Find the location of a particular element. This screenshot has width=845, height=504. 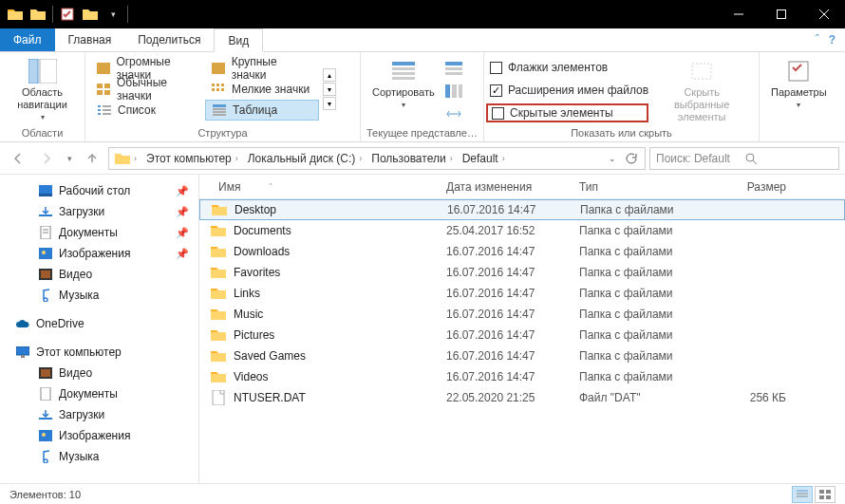

sidebar-item-pictures: Изображения📌 is located at coordinates (99, 253).